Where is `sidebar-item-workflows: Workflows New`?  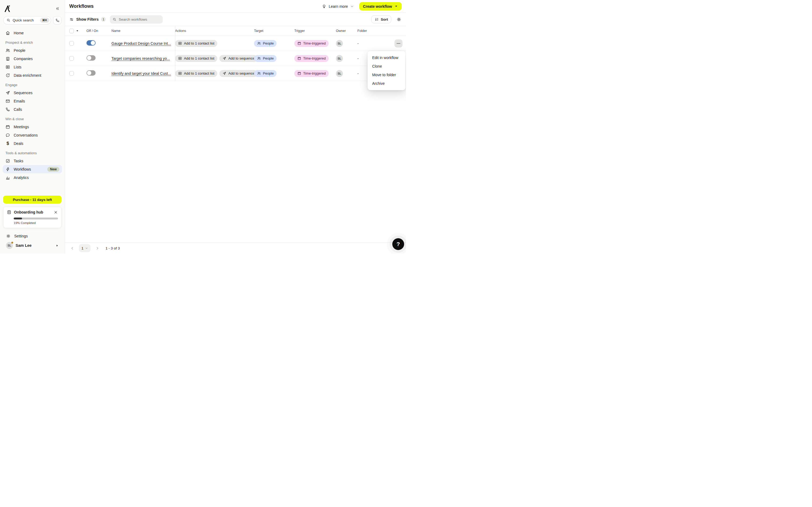 sidebar-item-workflows: Workflows New is located at coordinates (32, 169).